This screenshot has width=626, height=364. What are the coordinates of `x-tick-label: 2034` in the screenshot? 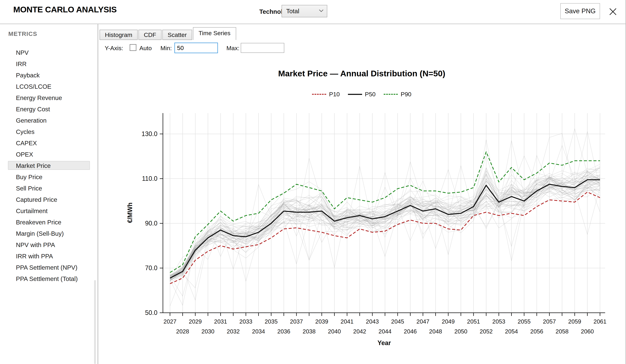 It's located at (259, 331).